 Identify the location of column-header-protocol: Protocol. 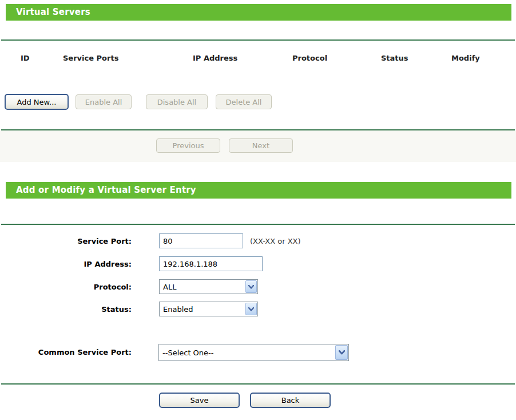
(310, 58).